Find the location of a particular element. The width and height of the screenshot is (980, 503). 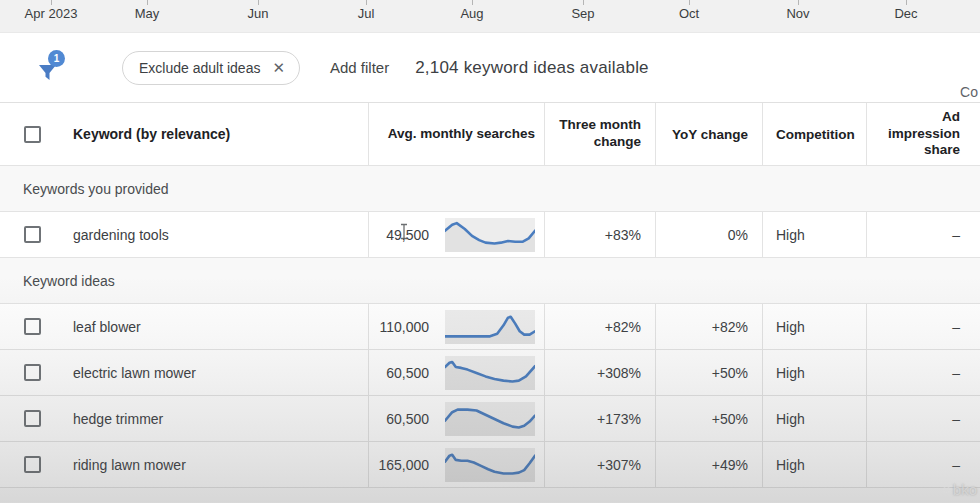

month-label: May is located at coordinates (148, 14).